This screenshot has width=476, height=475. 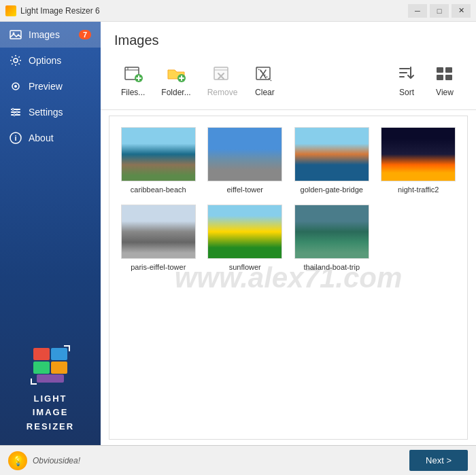 What do you see at coordinates (158, 232) in the screenshot?
I see `image-thumb-paris-eiffel-tower` at bounding box center [158, 232].